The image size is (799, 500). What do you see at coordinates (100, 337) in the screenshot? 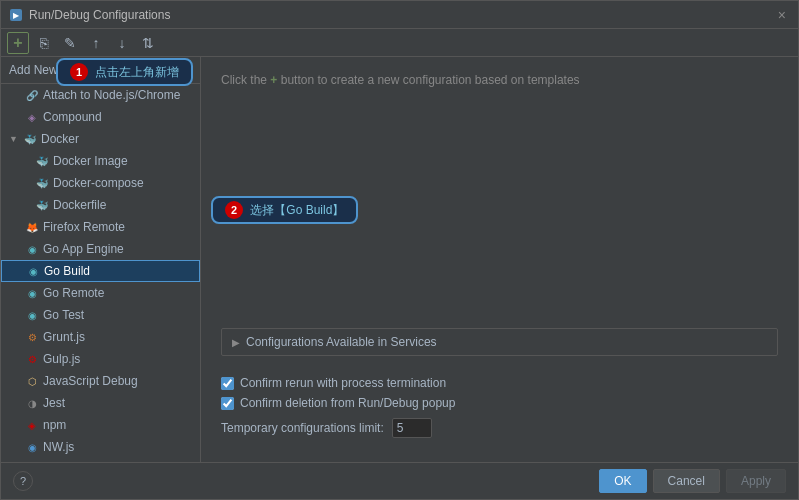
I see `list-item: ⚙ Grunt.js` at bounding box center [100, 337].